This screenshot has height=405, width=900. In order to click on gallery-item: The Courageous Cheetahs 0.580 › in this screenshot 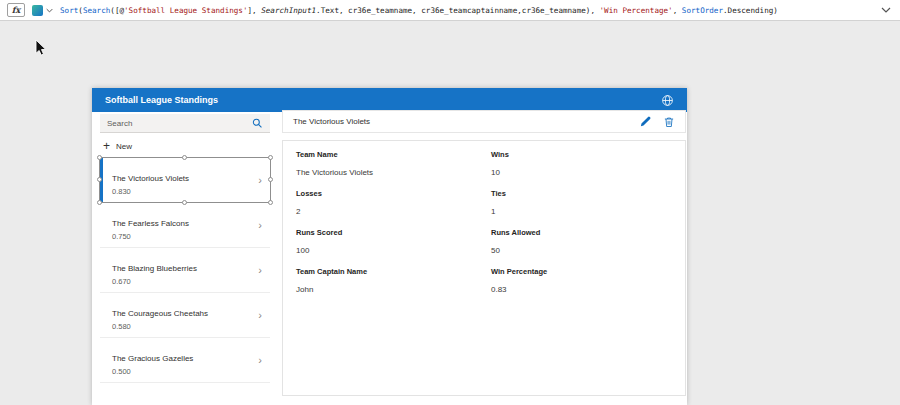, I will do `click(185, 316)`.